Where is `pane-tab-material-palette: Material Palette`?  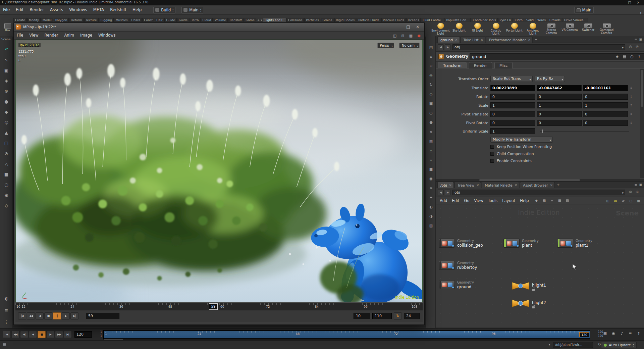
pane-tab-material-palette: Material Palette is located at coordinates (500, 185).